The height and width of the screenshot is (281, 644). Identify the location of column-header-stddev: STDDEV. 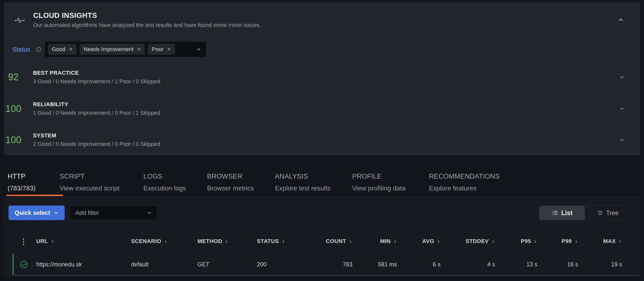
(468, 241).